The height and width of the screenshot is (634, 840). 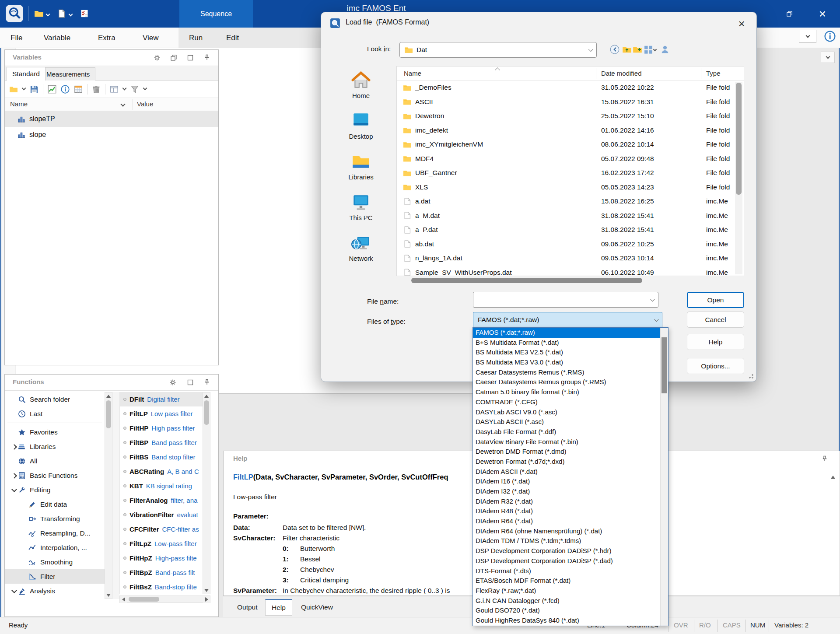 What do you see at coordinates (566, 422) in the screenshot?
I see `file-type-option: DASYLab ASCII (*.asc)` at bounding box center [566, 422].